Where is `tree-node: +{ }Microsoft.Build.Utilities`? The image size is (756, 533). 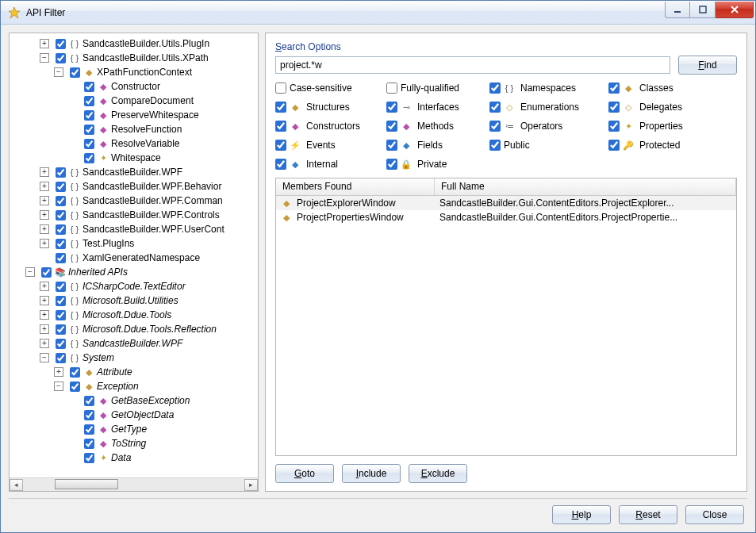
tree-node: +{ }Microsoft.Build.Utilities is located at coordinates (135, 301).